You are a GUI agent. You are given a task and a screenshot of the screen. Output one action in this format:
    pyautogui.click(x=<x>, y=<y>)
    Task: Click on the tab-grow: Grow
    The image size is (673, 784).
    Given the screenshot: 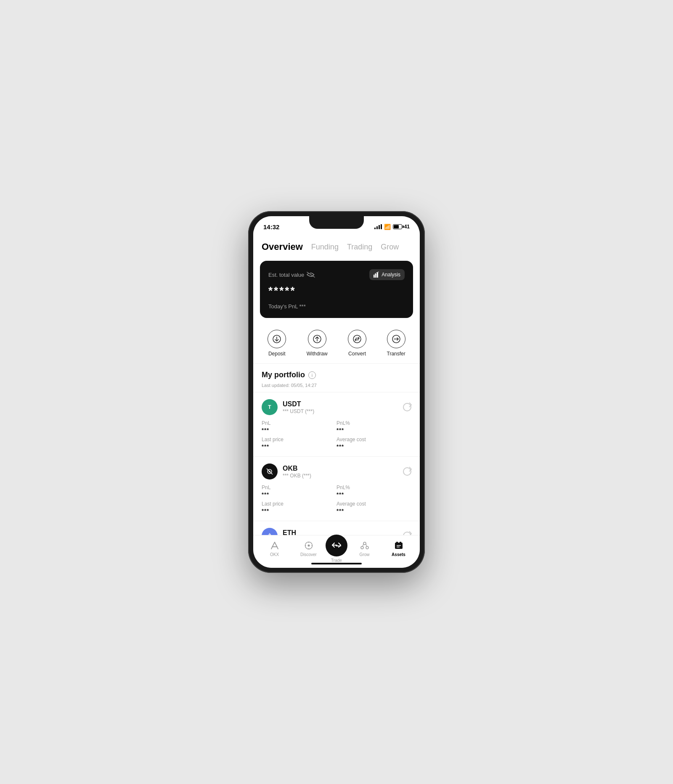 What is the action you would take?
    pyautogui.click(x=389, y=247)
    